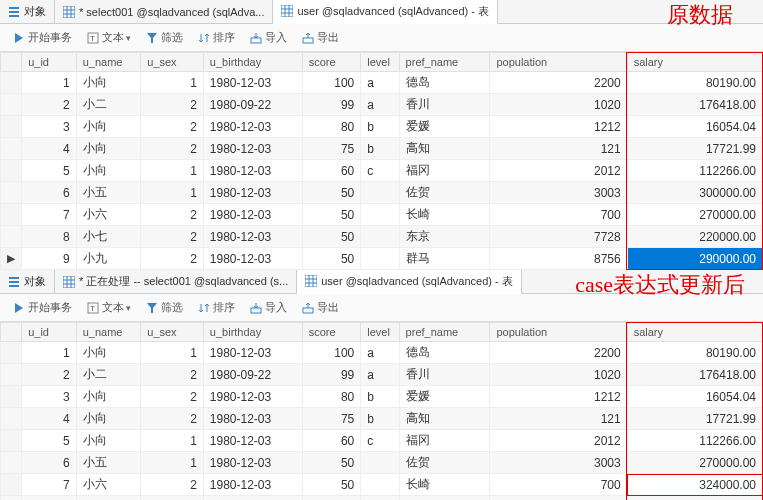 This screenshot has height=500, width=763. Describe the element at coordinates (694, 375) in the screenshot. I see `cell-salary: 176418.00` at that location.